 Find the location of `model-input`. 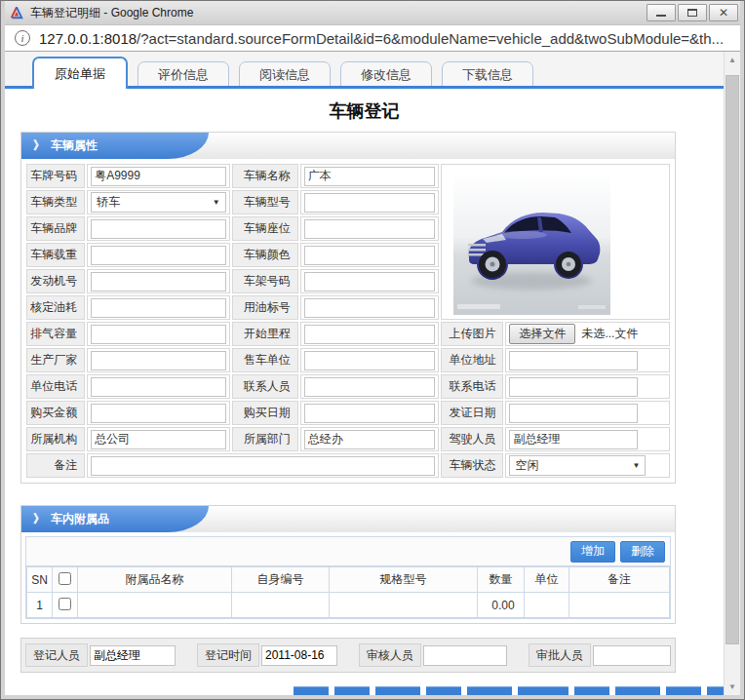

model-input is located at coordinates (370, 203).